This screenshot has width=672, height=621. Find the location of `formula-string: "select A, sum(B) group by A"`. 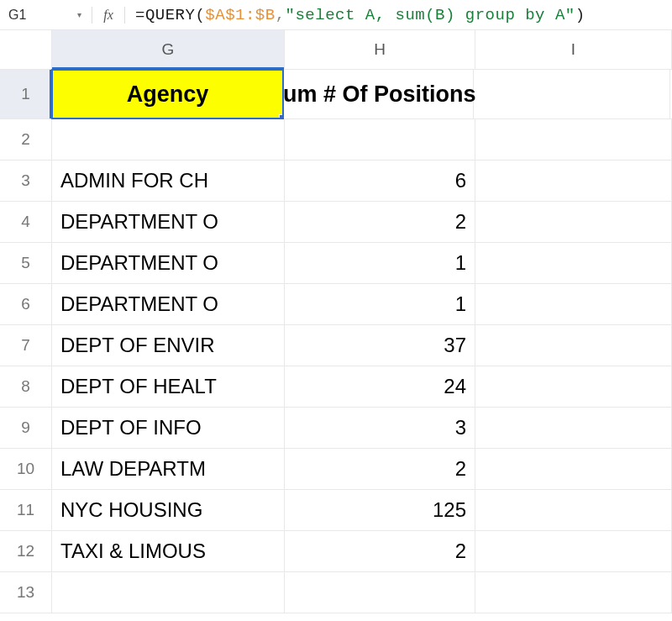

formula-string: "select A, sum(B) group by A" is located at coordinates (430, 15).